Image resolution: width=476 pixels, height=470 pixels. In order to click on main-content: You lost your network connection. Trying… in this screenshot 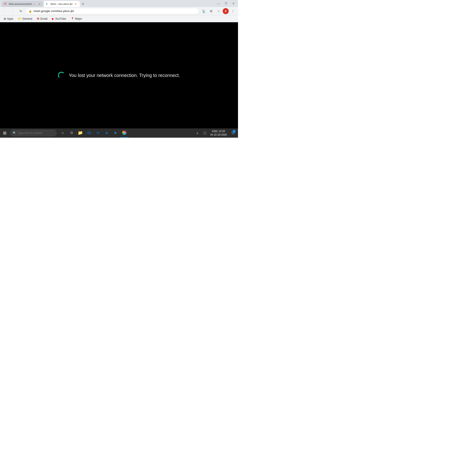, I will do `click(119, 75)`.